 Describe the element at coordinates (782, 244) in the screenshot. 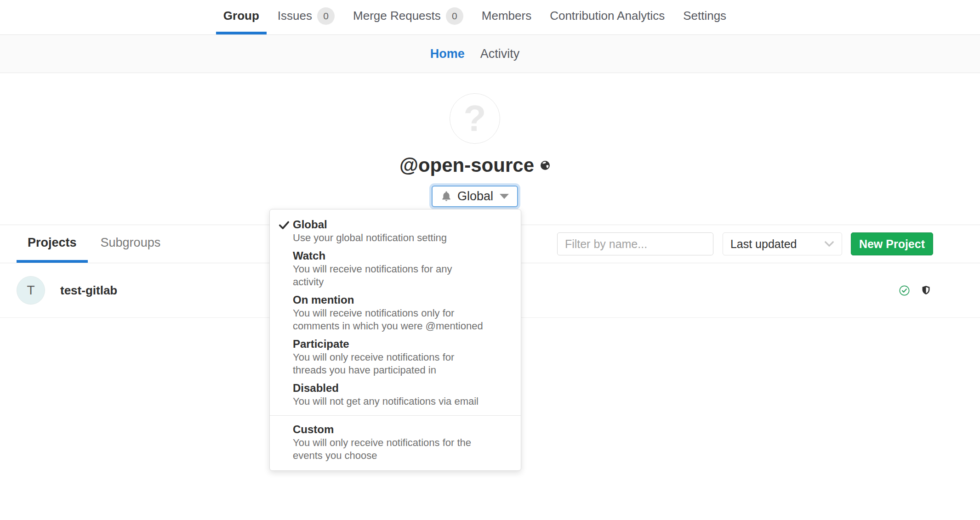

I see `sort-dropdown: Last updated` at that location.